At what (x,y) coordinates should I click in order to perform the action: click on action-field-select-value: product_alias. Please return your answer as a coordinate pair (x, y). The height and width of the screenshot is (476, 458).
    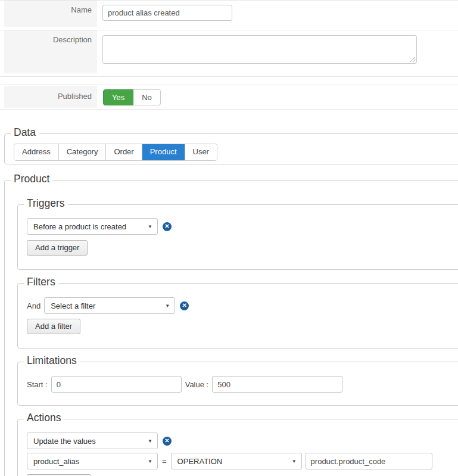
    Looking at the image, I should click on (56, 461).